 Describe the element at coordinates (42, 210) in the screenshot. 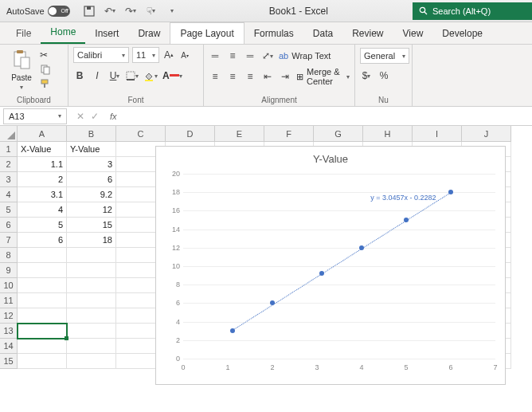

I see `cell: 4` at that location.